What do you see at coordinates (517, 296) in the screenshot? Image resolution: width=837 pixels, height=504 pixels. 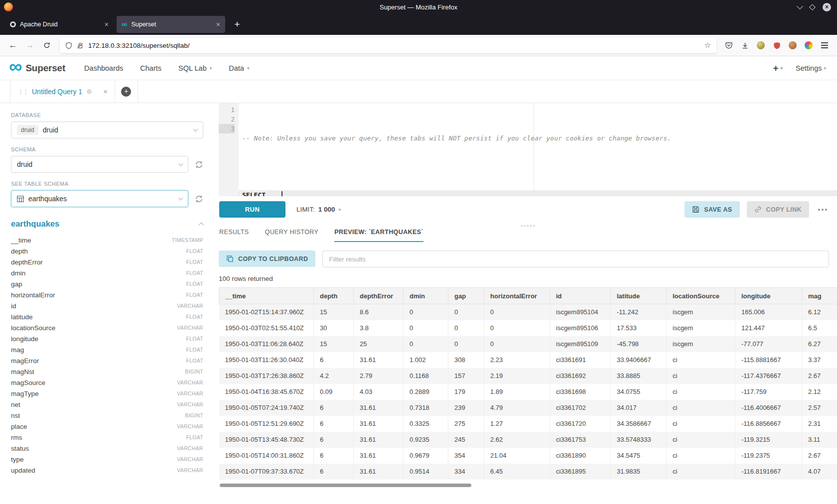 I see `results-column-header: horizontalError` at bounding box center [517, 296].